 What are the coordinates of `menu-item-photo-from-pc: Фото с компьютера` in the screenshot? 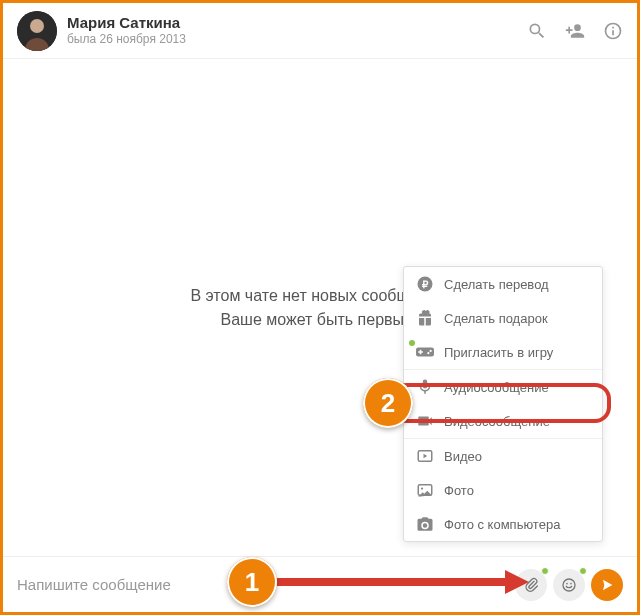 It's located at (503, 524).